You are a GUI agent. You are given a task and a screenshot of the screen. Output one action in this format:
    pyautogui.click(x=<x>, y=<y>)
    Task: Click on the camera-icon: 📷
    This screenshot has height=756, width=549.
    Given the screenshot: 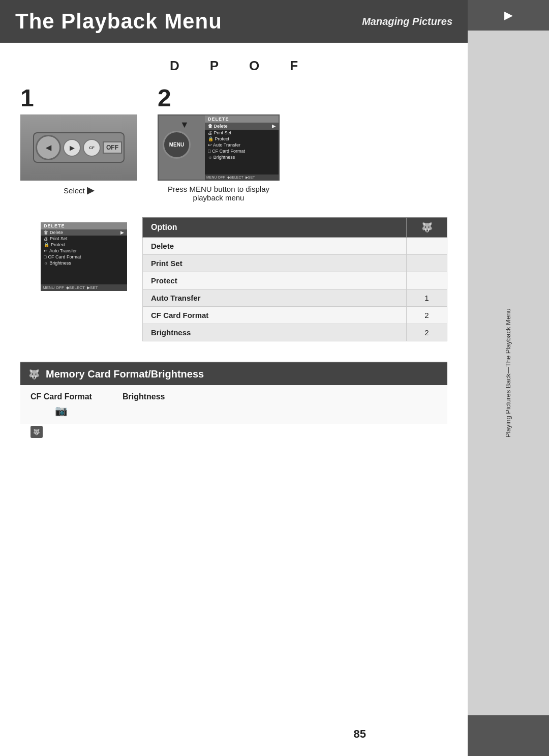 What is the action you would take?
    pyautogui.click(x=61, y=411)
    